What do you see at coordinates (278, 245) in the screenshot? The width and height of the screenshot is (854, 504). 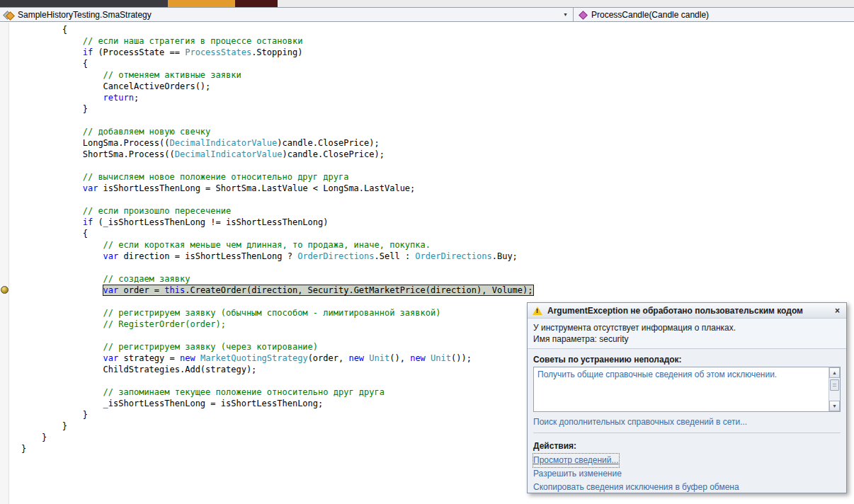 I see `code-line: // если короткая меньше чем длинная, то …` at bounding box center [278, 245].